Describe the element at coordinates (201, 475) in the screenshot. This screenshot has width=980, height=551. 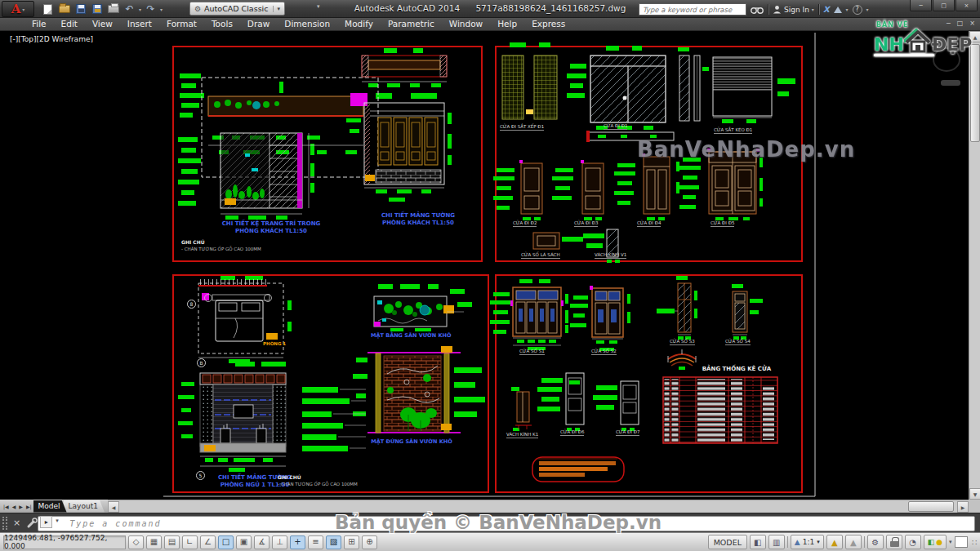
I see `grid-bubble-5: 5` at that location.